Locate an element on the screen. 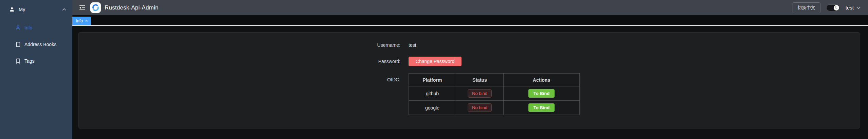 The width and height of the screenshot is (868, 139). rustdesk-logo-icon is located at coordinates (96, 7).